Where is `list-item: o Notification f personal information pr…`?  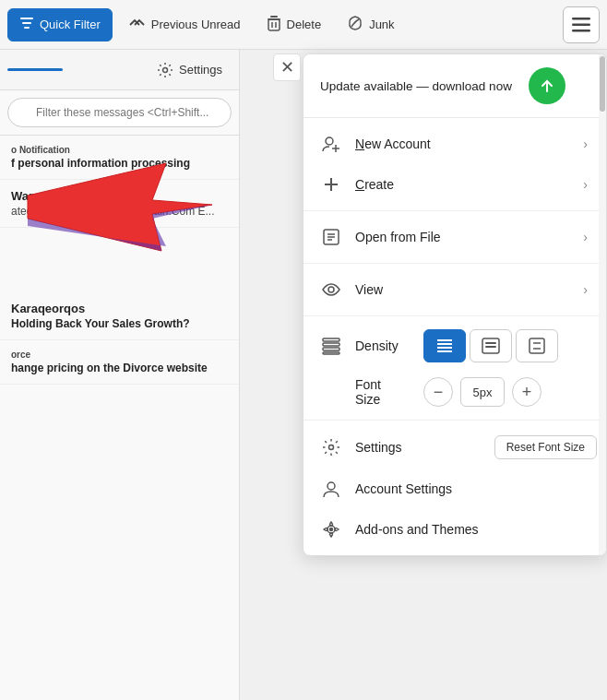 list-item: o Notification f personal information pr… is located at coordinates (120, 158).